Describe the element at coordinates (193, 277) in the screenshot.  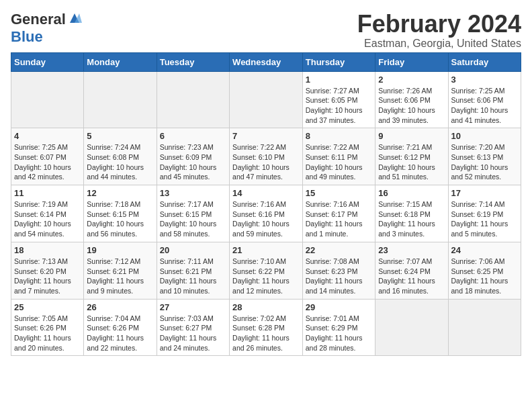
I see `day-info: Sunrise: 7:11 AMSunset: 6:21 PMDaylight:…` at that location.